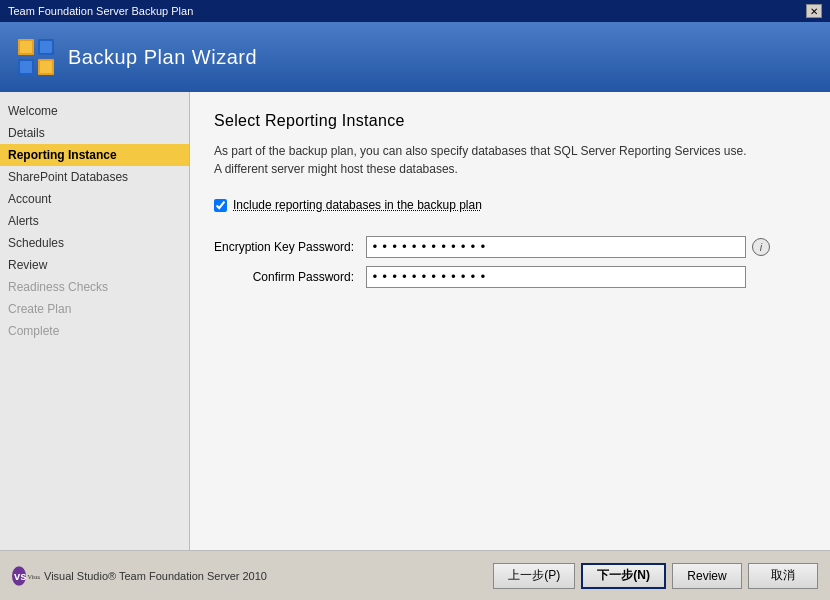 Image resolution: width=830 pixels, height=600 pixels. Describe the element at coordinates (156, 576) in the screenshot. I see `footer-logo-text: Visual Studio® Team Foundation Server 20…` at that location.